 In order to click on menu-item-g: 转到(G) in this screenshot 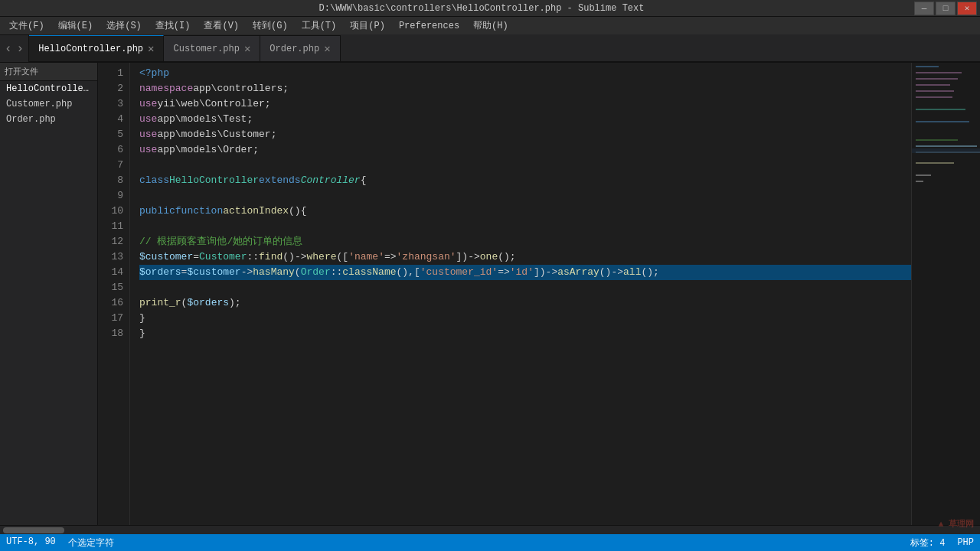, I will do `click(270, 26)`.